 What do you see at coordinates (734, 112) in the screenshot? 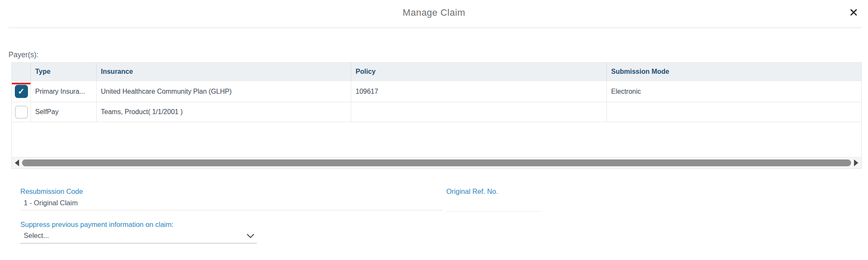
I see `cell-submission-mode` at bounding box center [734, 112].